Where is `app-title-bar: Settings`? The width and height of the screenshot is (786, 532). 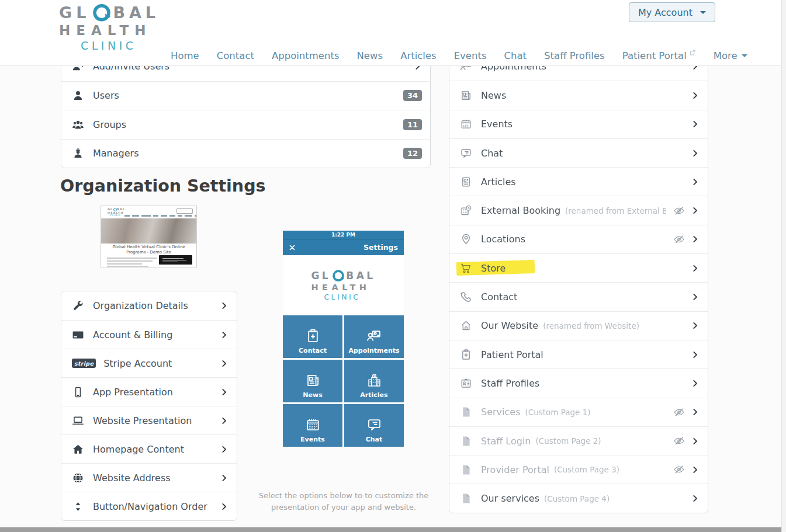
app-title-bar: Settings is located at coordinates (344, 248).